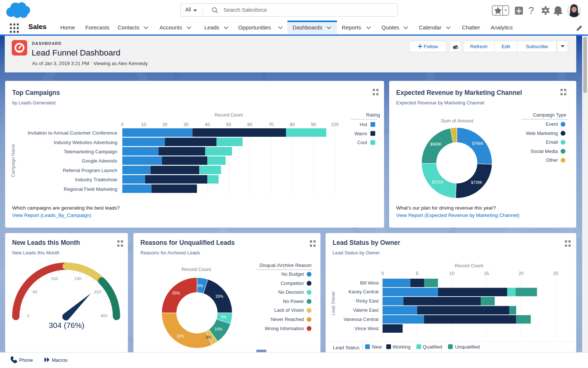  What do you see at coordinates (104, 316) in the screenshot?
I see `svg-text: 400` at bounding box center [104, 316].